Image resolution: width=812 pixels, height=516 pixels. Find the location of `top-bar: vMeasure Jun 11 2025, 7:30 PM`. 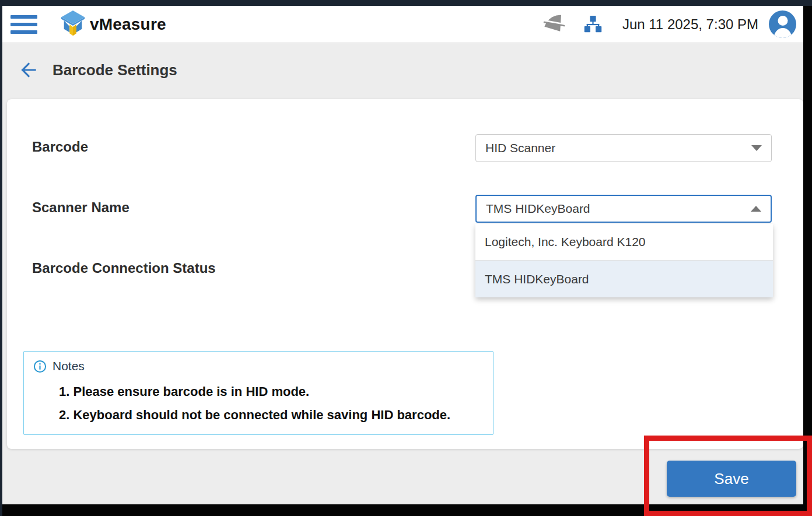

top-bar: vMeasure Jun 11 2025, 7:30 PM is located at coordinates (402, 24).